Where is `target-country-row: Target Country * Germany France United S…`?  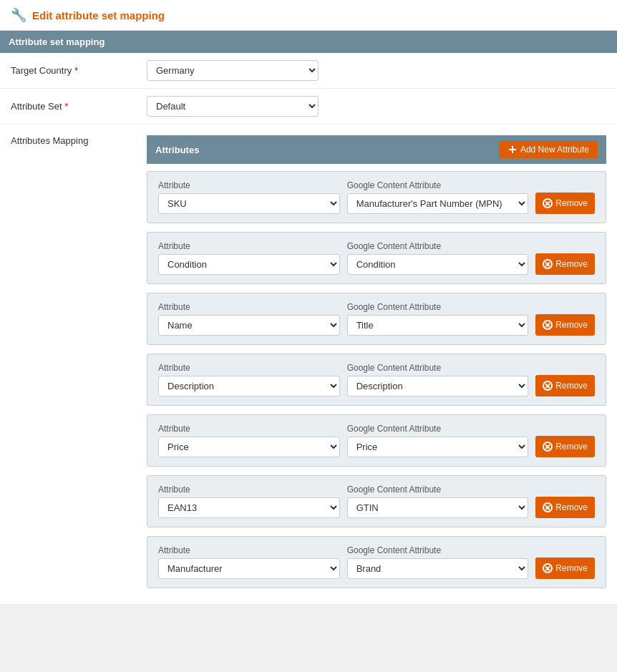
target-country-row: Target Country * Germany France United S… is located at coordinates (308, 71).